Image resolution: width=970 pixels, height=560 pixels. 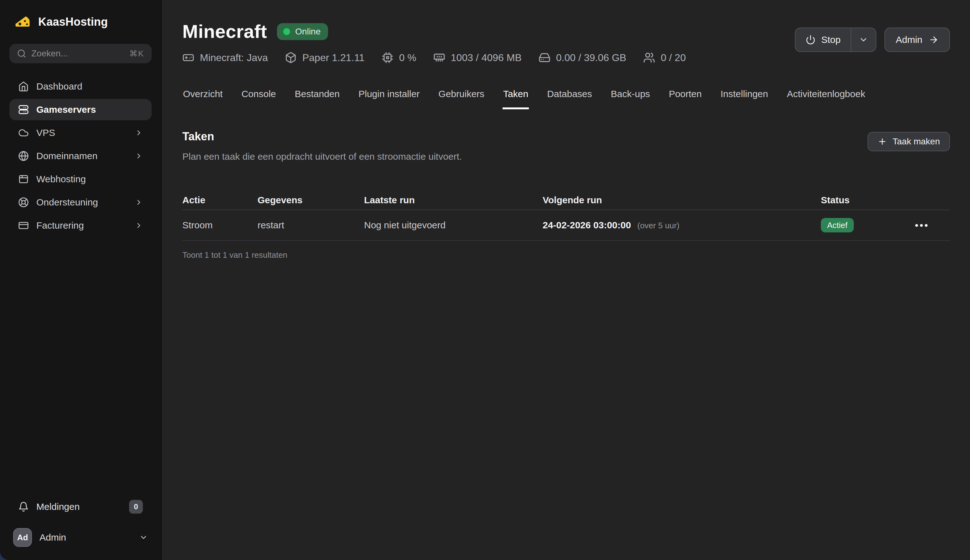 What do you see at coordinates (569, 99) in the screenshot?
I see `tab-databases: Databases` at bounding box center [569, 99].